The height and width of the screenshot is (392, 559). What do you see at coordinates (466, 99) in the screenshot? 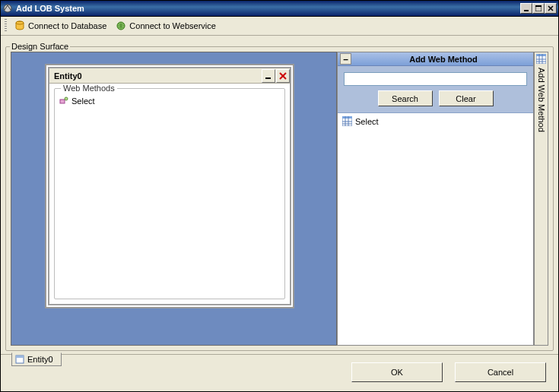
I see `clear-button: Clear` at bounding box center [466, 99].